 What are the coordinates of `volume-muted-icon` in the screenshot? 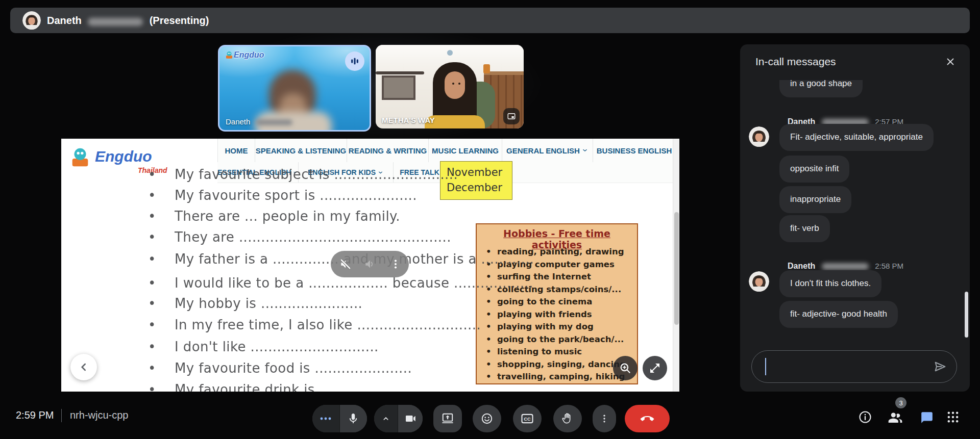 It's located at (346, 264).